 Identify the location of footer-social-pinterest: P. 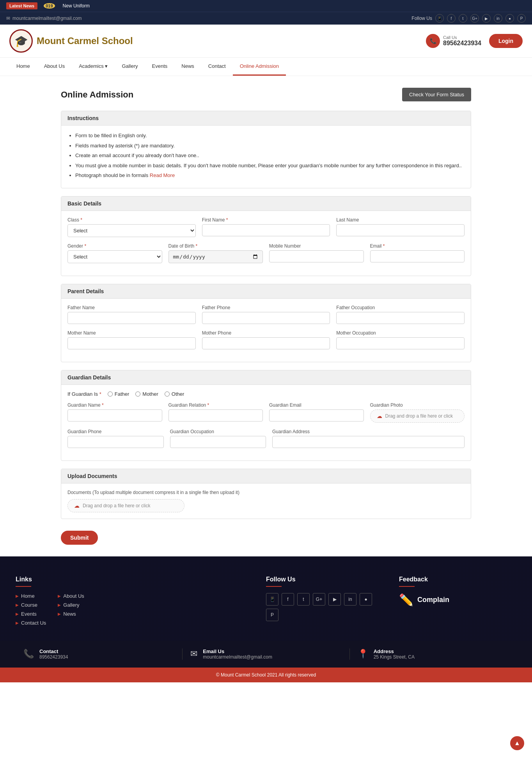
(272, 615).